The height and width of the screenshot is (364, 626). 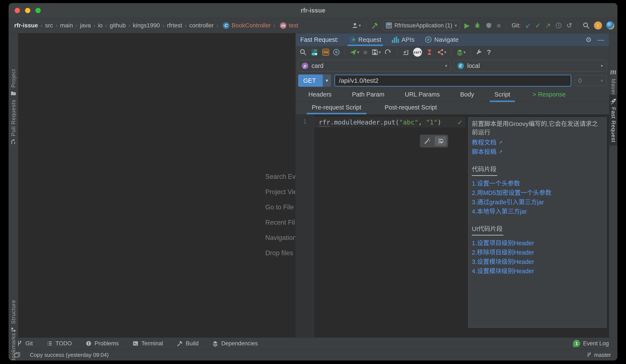 What do you see at coordinates (356, 25) in the screenshot?
I see `profile-button: ▾` at bounding box center [356, 25].